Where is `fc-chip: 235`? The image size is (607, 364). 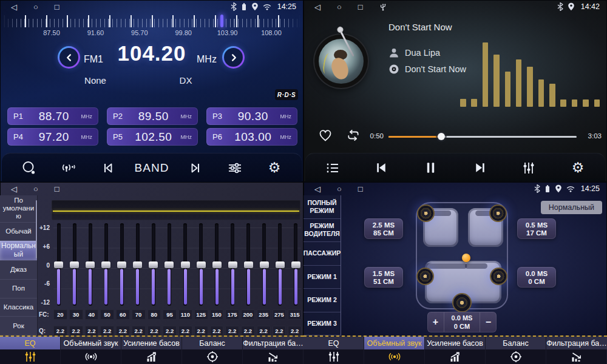
fc-chip: 235 is located at coordinates (263, 314).